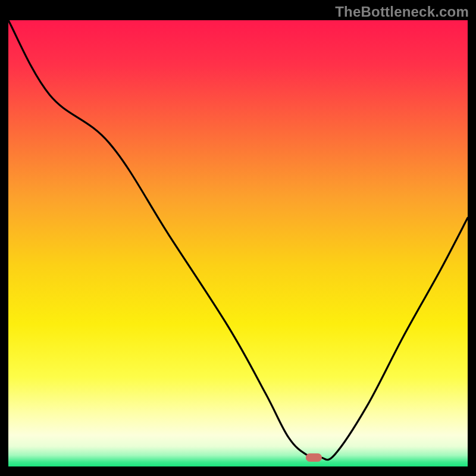 The image size is (476, 476). I want to click on optimum-marker, so click(314, 458).